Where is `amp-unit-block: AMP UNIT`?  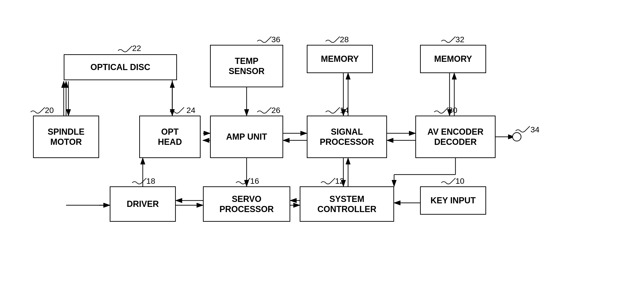 amp-unit-block: AMP UNIT is located at coordinates (246, 137).